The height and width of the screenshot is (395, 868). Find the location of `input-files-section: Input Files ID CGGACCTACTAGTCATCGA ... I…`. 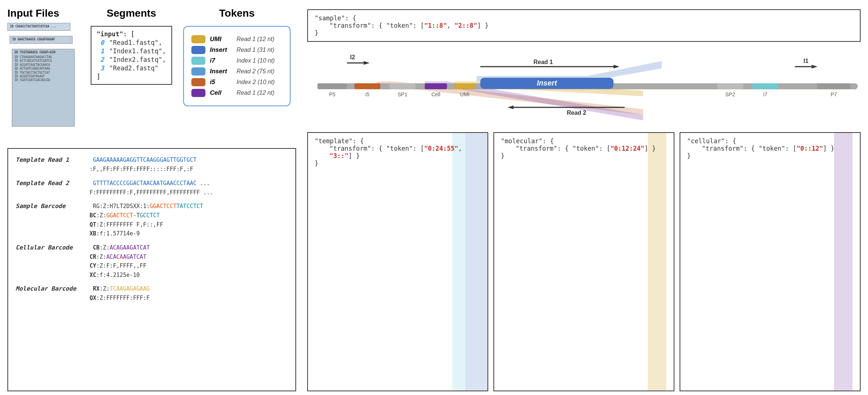

input-files-section: Input Files ID CGGACCTACTAGTCATCGA ... I… is located at coordinates (44, 67).